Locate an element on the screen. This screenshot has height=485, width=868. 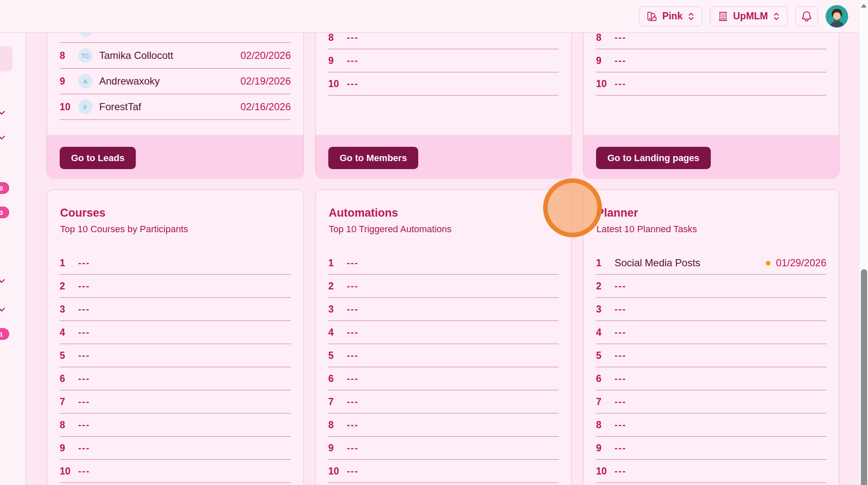
notifications-button is located at coordinates (807, 16).